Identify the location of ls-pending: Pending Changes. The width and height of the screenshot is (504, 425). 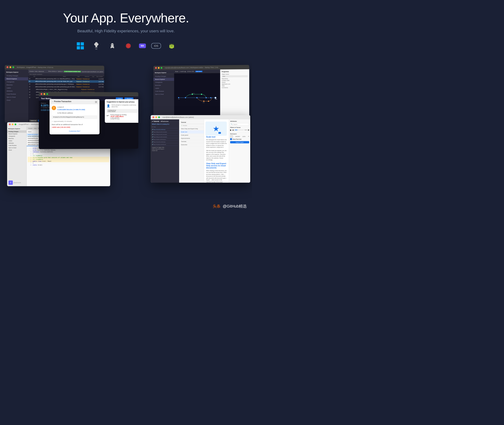
(17, 132).